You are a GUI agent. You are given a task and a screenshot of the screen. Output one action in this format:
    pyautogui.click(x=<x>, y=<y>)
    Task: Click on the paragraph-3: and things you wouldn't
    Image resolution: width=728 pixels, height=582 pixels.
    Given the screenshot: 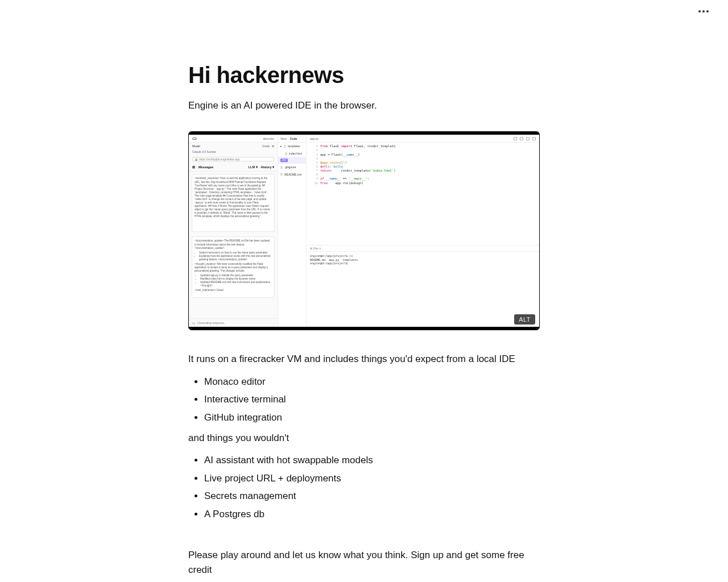 What is the action you would take?
    pyautogui.click(x=364, y=438)
    